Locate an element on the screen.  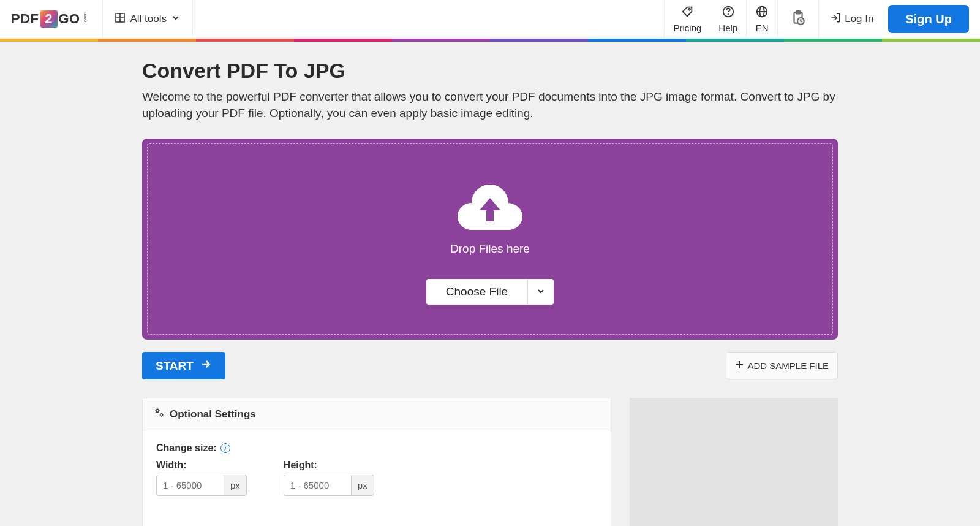
help-icon is located at coordinates (728, 13).